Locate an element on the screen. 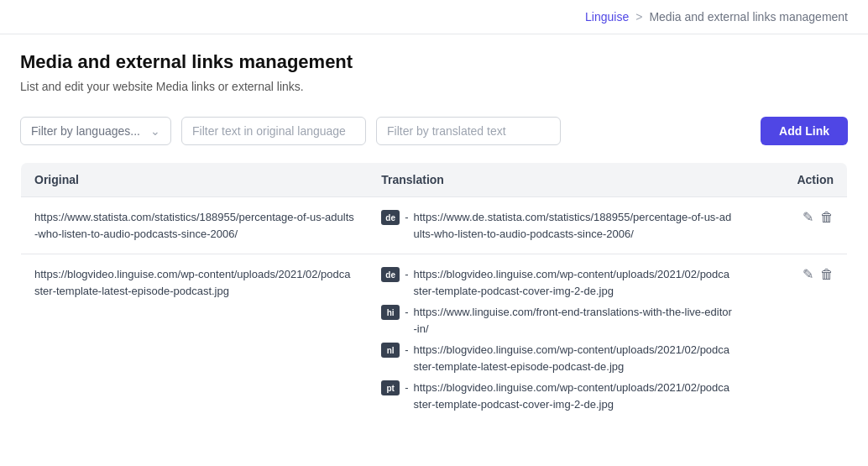 This screenshot has width=868, height=466. language-filter-dropdown: Filter by languages... ⌄ is located at coordinates (96, 131).